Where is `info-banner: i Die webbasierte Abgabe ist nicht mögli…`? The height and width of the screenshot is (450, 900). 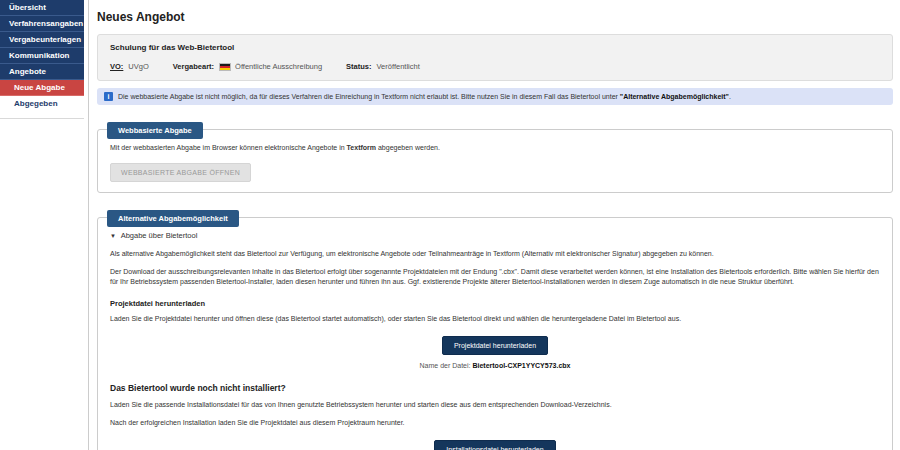
info-banner: i Die webbasierte Abgabe ist nicht mögli… is located at coordinates (495, 96).